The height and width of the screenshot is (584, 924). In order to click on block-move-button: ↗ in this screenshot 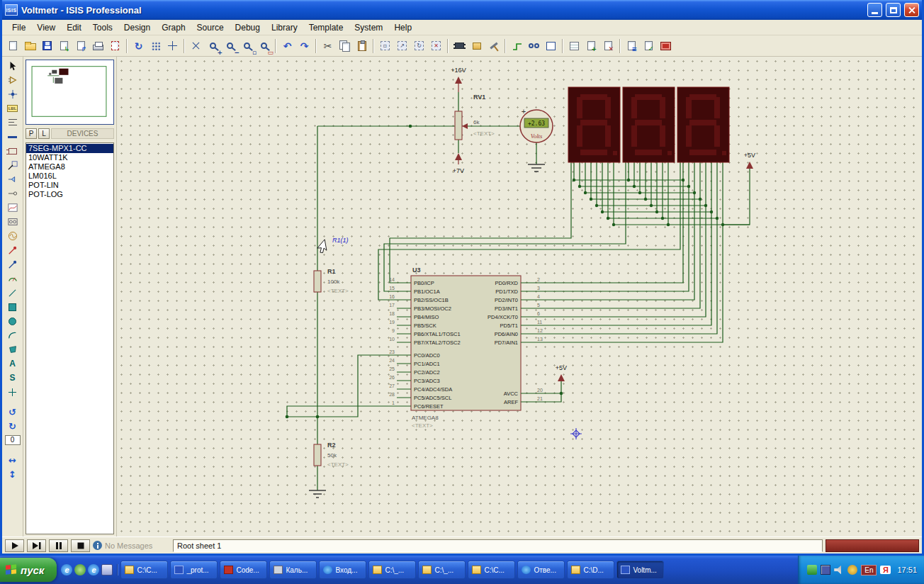, I will do `click(402, 45)`.